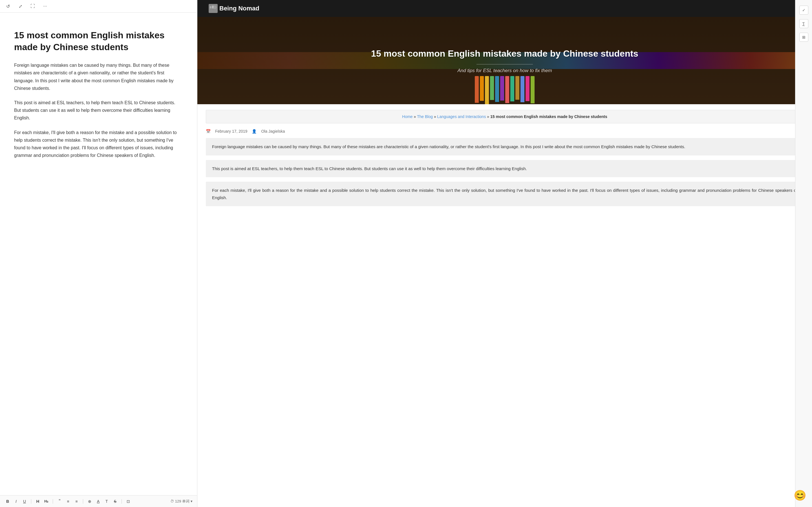 This screenshot has width=812, height=507. I want to click on breadcrumb-text: Home » The Blog » Languages and Interact…, so click(505, 117).